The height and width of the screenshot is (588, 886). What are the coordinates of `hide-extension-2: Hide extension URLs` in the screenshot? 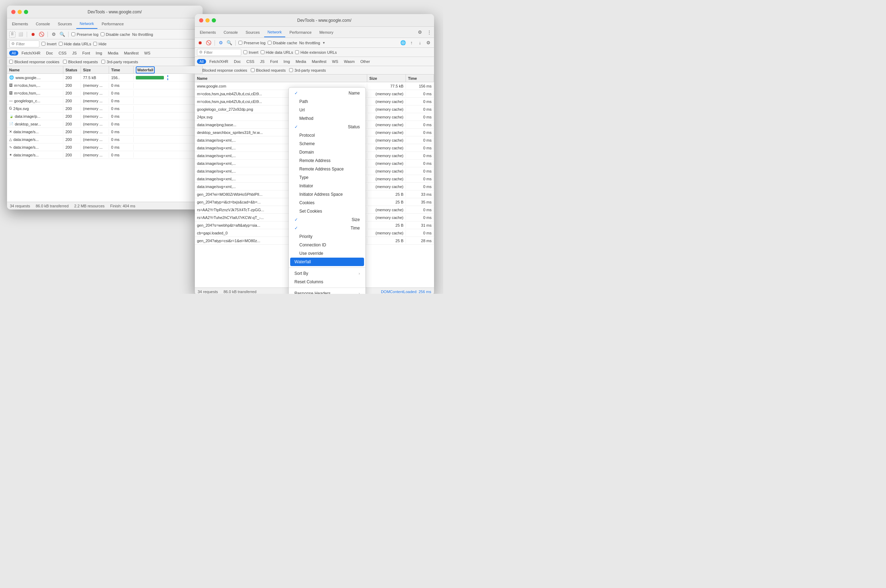 It's located at (316, 52).